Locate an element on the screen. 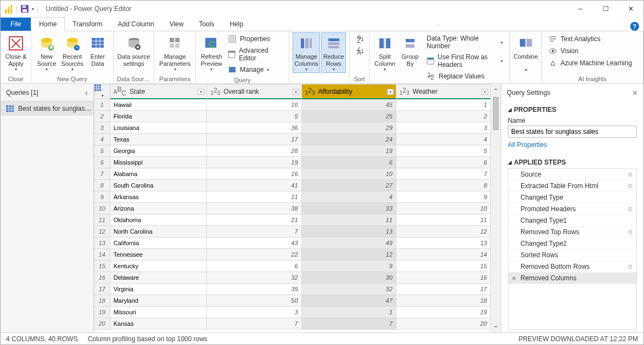 This screenshot has height=345, width=644. applied-step: Promoted Headers⚙ is located at coordinates (572, 210).